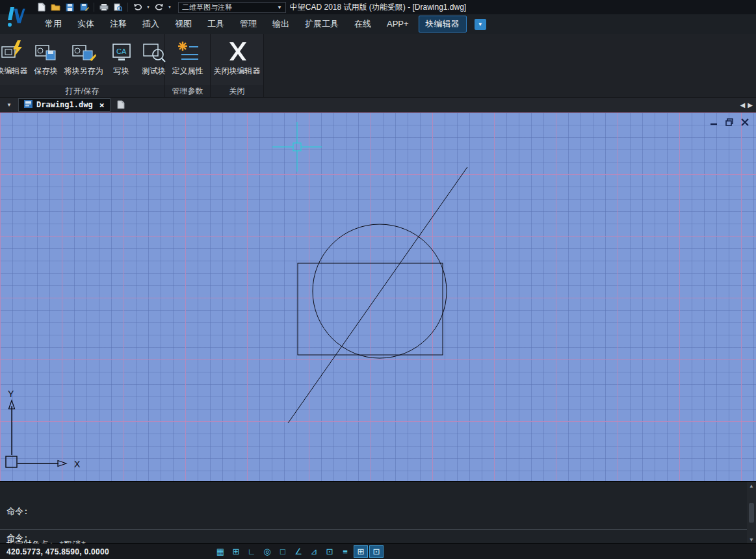 The image size is (756, 559). What do you see at coordinates (17, 16) in the screenshot?
I see `zwcad-logo-icon` at bounding box center [17, 16].